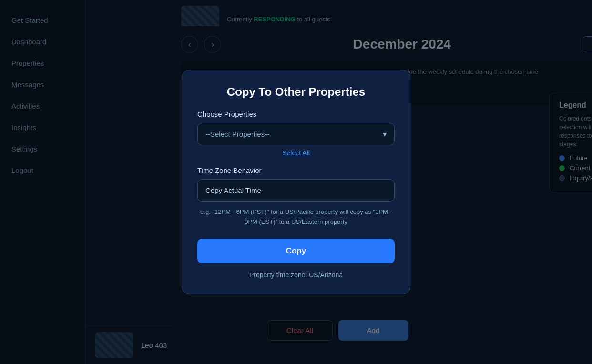  I want to click on properties-select-wrapper: --Select Properties-- ▼, so click(296, 134).